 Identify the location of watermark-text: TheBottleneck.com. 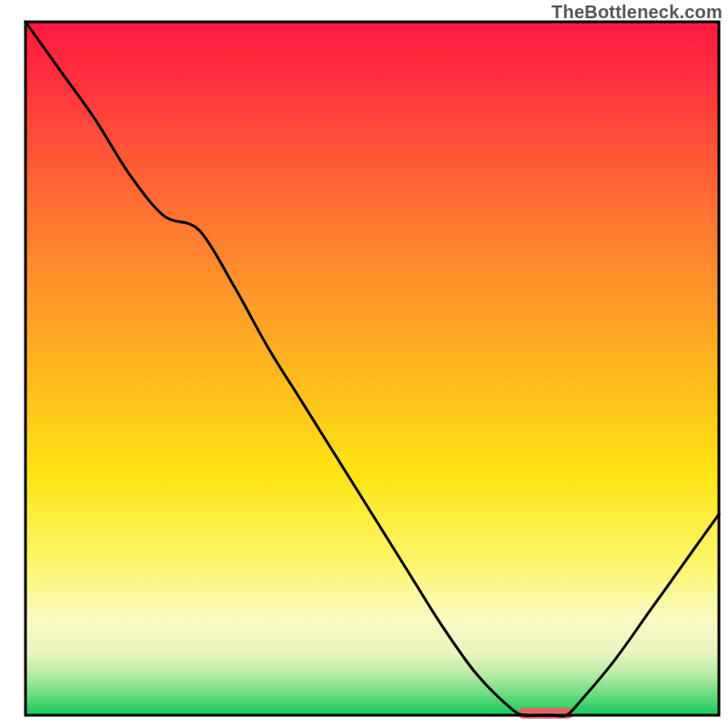
(637, 13).